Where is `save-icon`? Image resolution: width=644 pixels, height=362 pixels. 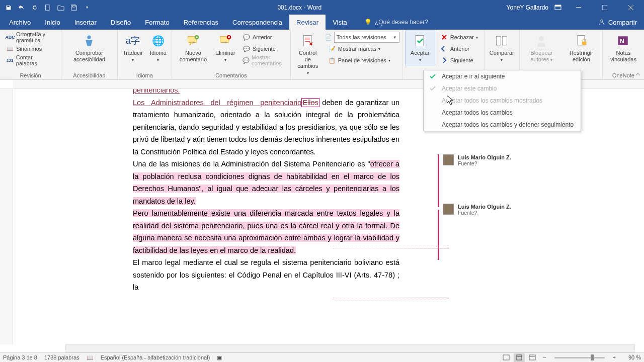
save-icon is located at coordinates (74, 8).